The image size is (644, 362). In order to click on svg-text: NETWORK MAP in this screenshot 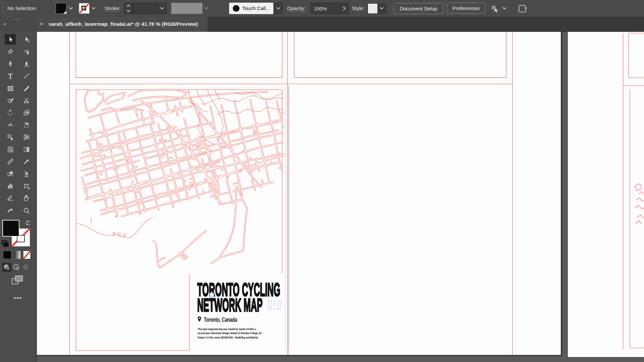, I will do `click(230, 305)`.